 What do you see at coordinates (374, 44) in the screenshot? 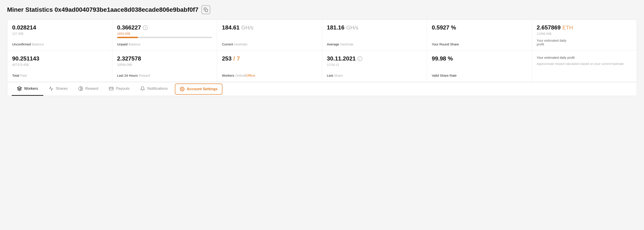
I see `average-hashrate-label: Average Hashrate` at bounding box center [374, 44].